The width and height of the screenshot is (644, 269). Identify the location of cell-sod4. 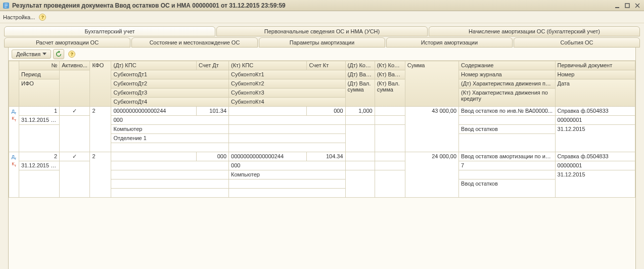
(507, 143).